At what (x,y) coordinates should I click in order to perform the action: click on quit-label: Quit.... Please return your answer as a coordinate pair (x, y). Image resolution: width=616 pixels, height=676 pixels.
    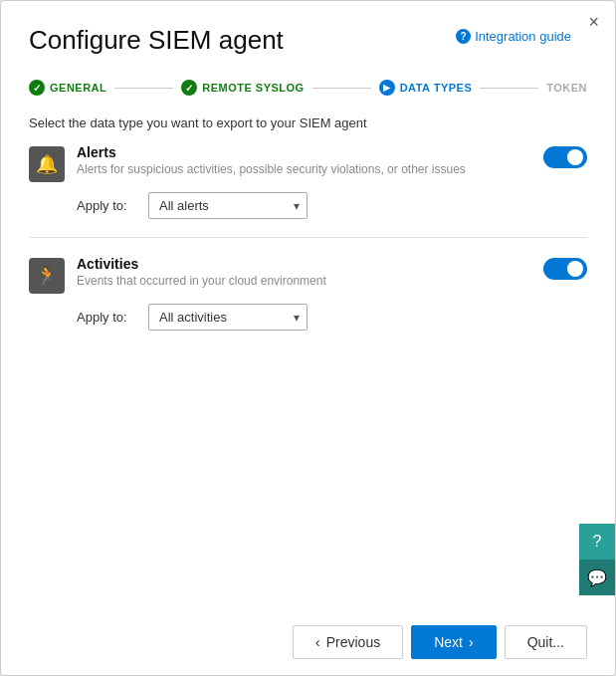
    Looking at the image, I should click on (545, 642).